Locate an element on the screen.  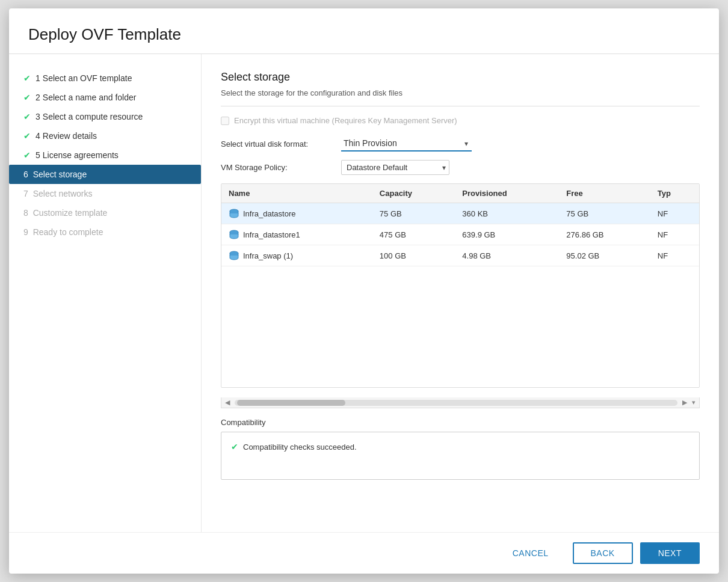
col-provisioned: Provisioned is located at coordinates (507, 194).